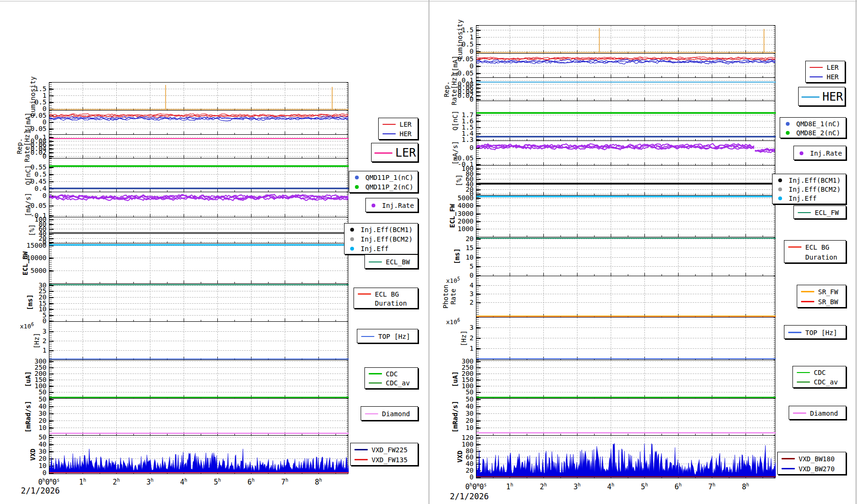 This screenshot has height=504, width=857. Describe the element at coordinates (199, 380) in the screenshot. I see `trace-canvas-cdc-current` at that location.